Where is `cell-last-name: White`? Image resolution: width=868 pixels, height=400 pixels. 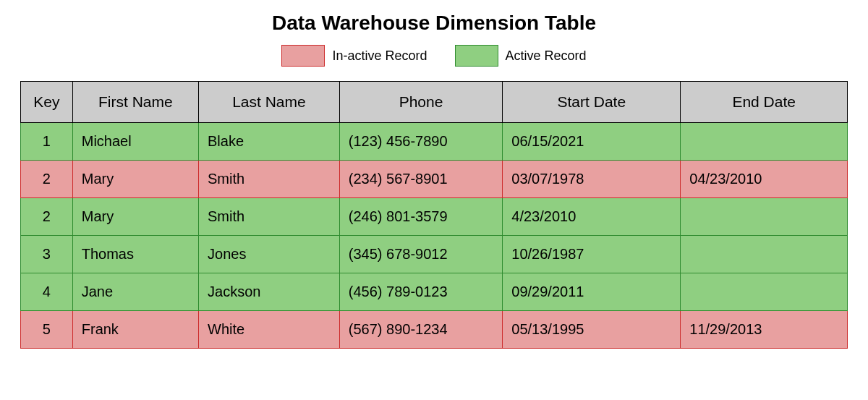
cell-last-name: White is located at coordinates (269, 330).